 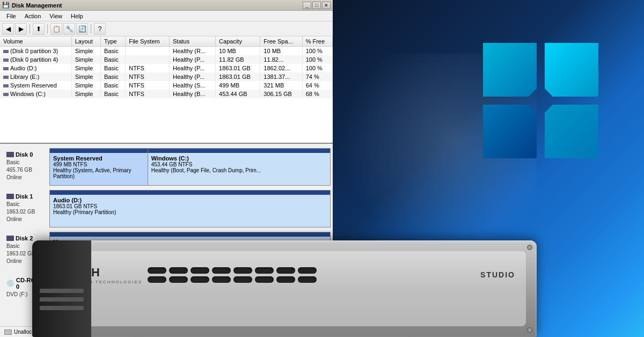 I want to click on table-row: Library (E:)SimpleBasicNTFSHealthy (P...…, so click(x=166, y=77).